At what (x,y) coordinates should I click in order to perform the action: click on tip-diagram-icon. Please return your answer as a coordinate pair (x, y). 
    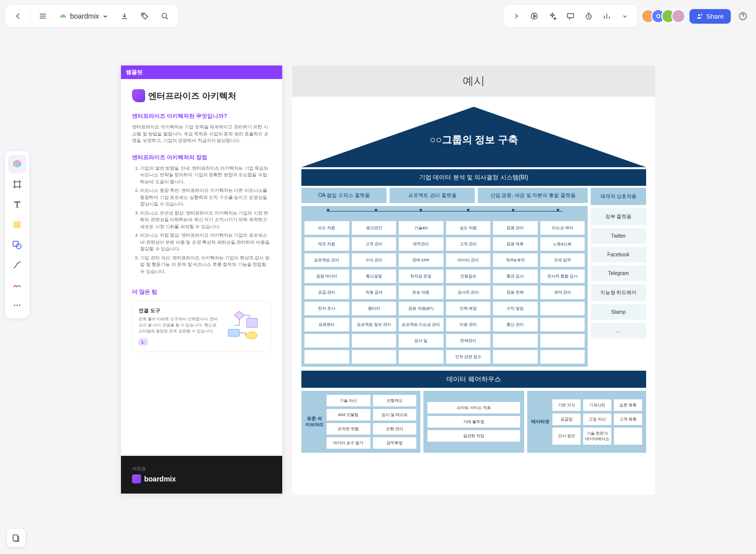
    Looking at the image, I should click on (244, 325).